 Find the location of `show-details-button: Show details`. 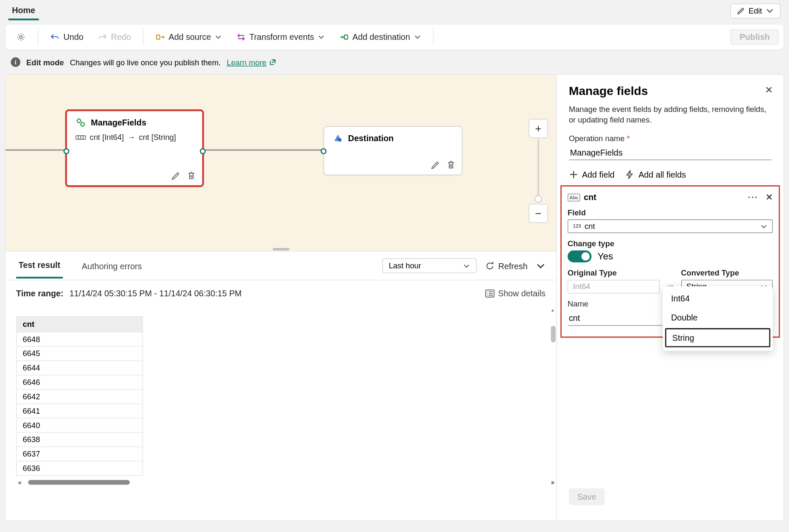

show-details-button: Show details is located at coordinates (515, 293).